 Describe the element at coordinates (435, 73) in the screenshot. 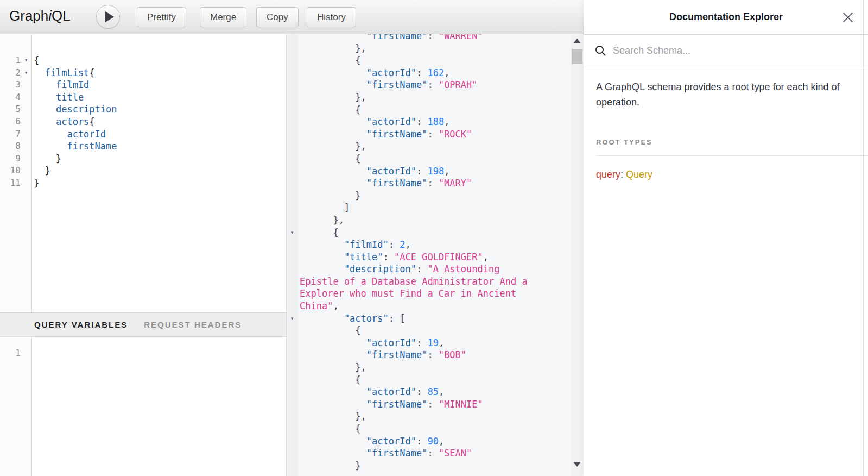

I see `code-line: "actorId": 162,` at that location.